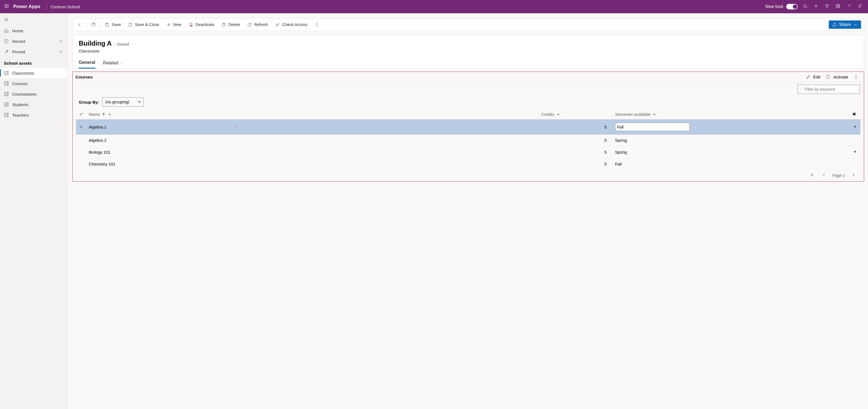 The width and height of the screenshot is (868, 409). I want to click on pager-first, so click(812, 175).